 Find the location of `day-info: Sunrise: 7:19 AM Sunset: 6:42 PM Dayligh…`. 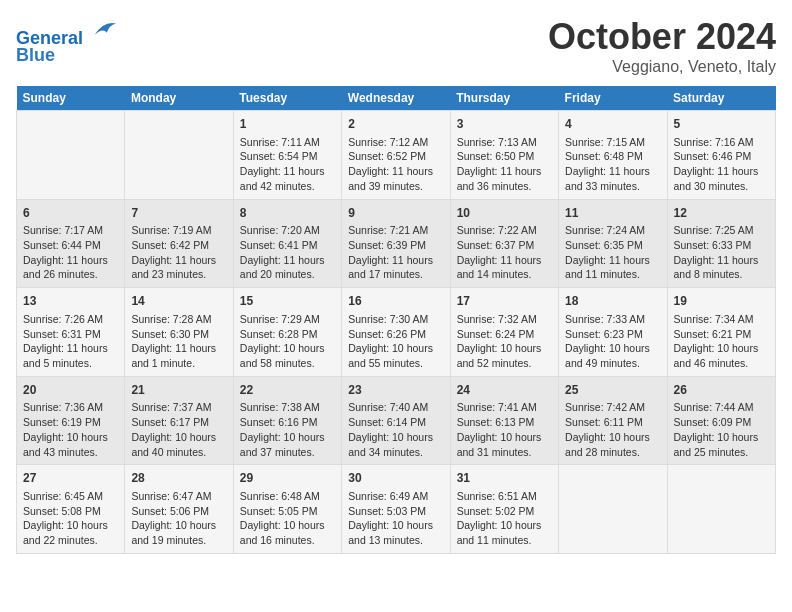

day-info: Sunrise: 7:19 AM Sunset: 6:42 PM Dayligh… is located at coordinates (178, 252).